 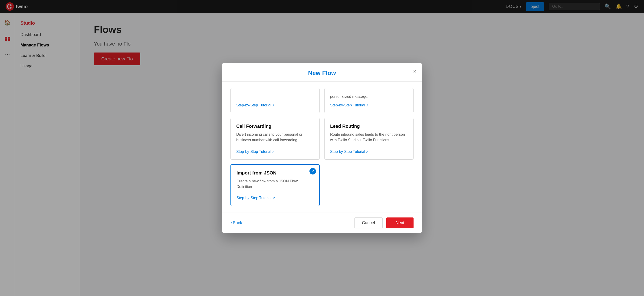 What do you see at coordinates (275, 135) in the screenshot?
I see `card-call-forwarding-top: Call Forwarding Divert incoming calls to…` at bounding box center [275, 135].